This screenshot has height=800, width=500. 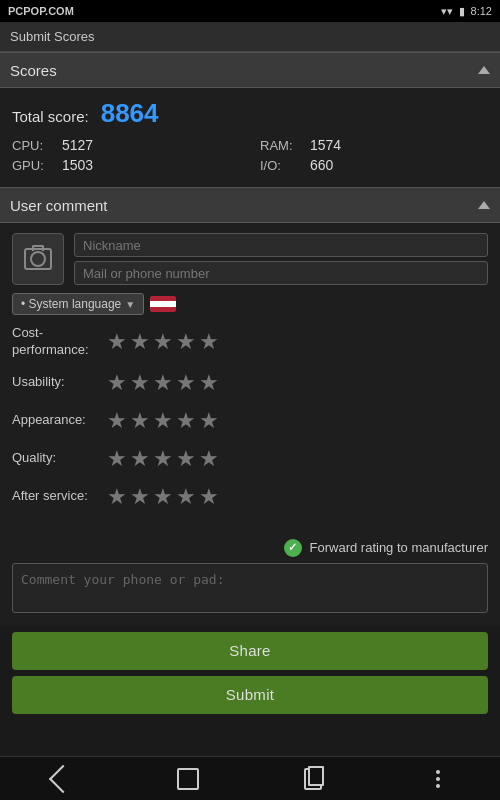 I want to click on appearance-stars: ★ ★ ★ ★ ★, so click(x=163, y=421).